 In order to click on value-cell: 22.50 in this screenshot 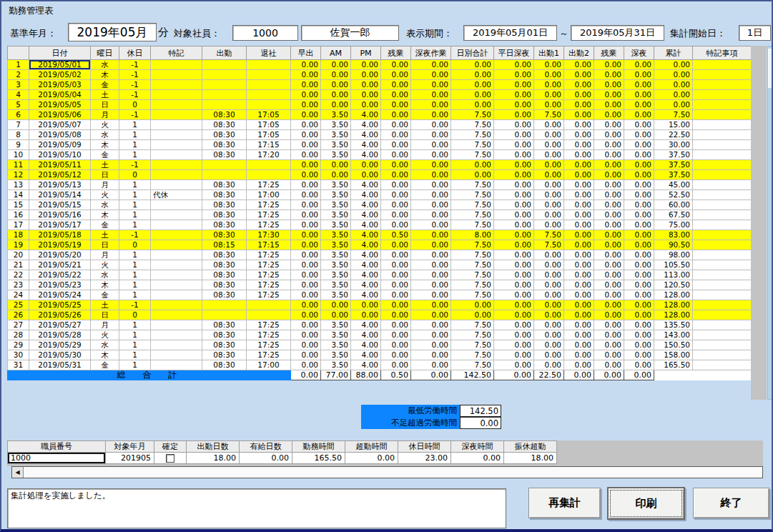, I will do `click(674, 135)`.